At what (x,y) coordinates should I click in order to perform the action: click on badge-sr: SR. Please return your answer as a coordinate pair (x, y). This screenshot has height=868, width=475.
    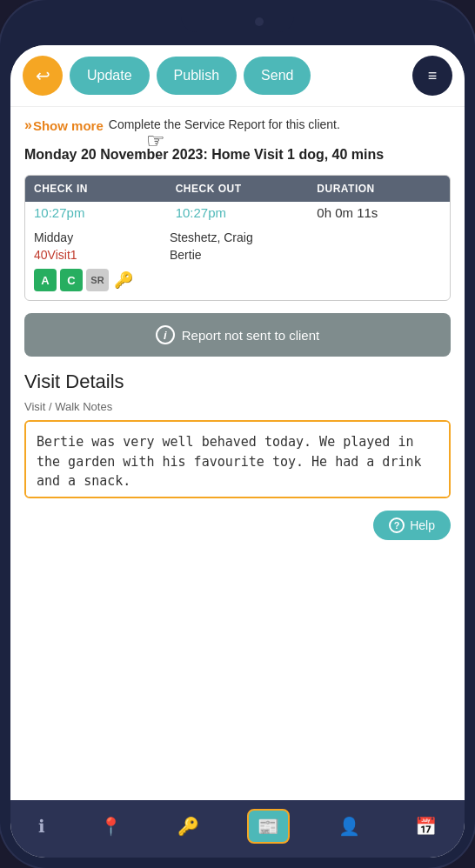
    Looking at the image, I should click on (97, 280).